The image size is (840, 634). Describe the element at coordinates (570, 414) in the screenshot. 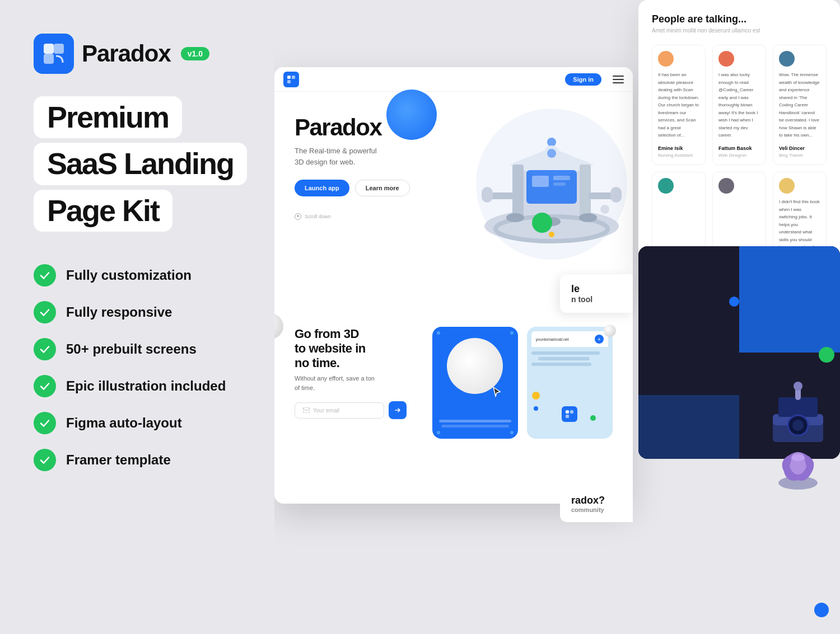

I see `card-logo-small` at that location.